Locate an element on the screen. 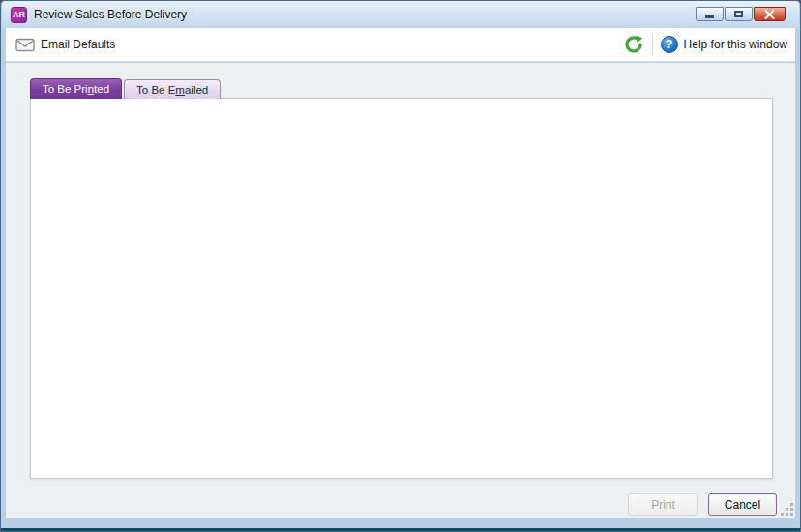 The image size is (801, 532). help-icon: ? is located at coordinates (669, 44).